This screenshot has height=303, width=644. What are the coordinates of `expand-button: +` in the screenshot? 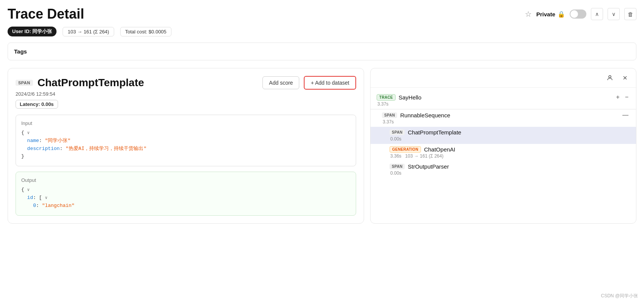 It's located at (617, 97).